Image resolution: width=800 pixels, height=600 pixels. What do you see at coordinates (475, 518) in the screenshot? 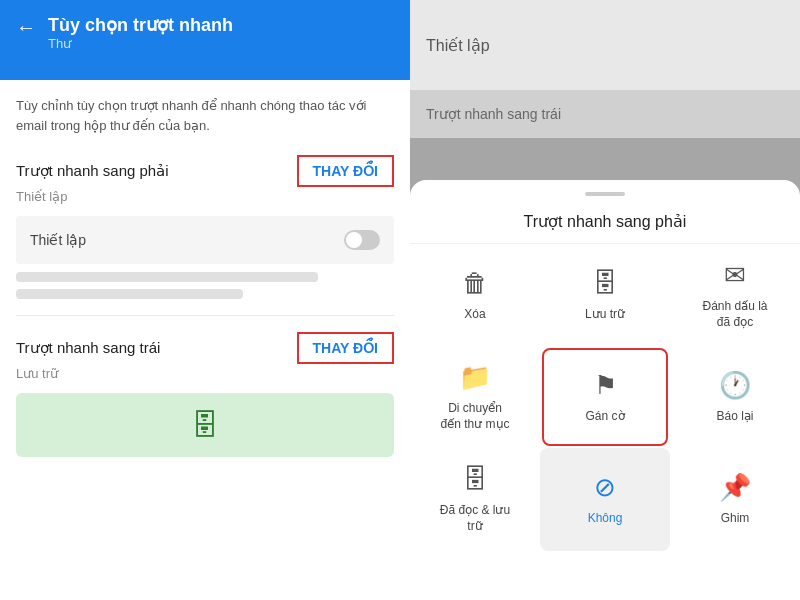
I see `option-da-doc-label: Đã đọc & lưutrữ` at bounding box center [475, 518].